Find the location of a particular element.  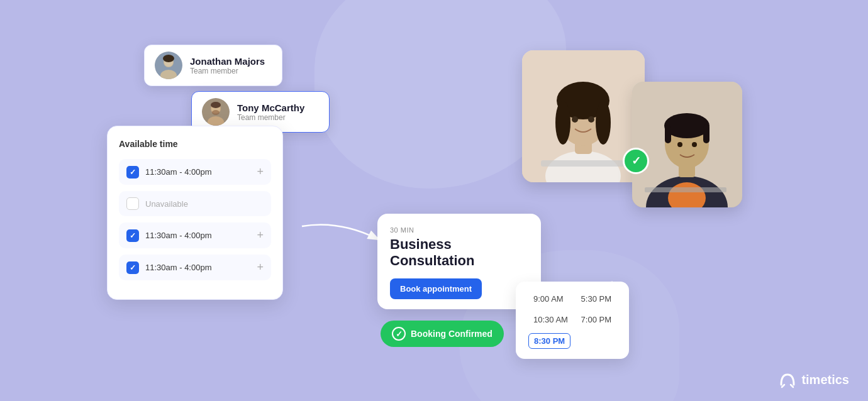

timeslot-1030am: 10:30 AM is located at coordinates (551, 319).